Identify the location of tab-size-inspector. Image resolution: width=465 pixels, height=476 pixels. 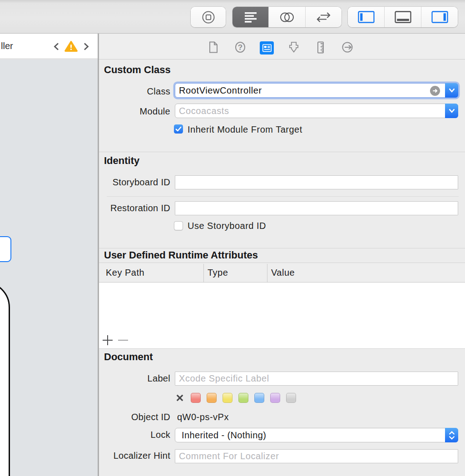
(321, 47).